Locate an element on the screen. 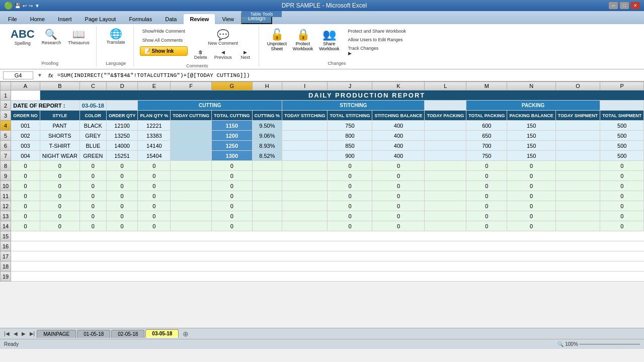  cell-j7: 900 is located at coordinates (350, 156).